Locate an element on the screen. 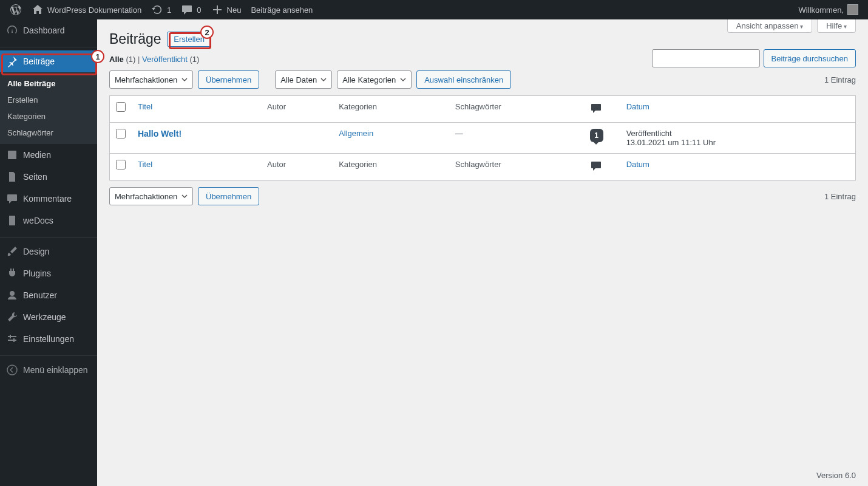 Image resolution: width=868 pixels, height=486 pixels. menu-pages: Seiten is located at coordinates (49, 177).